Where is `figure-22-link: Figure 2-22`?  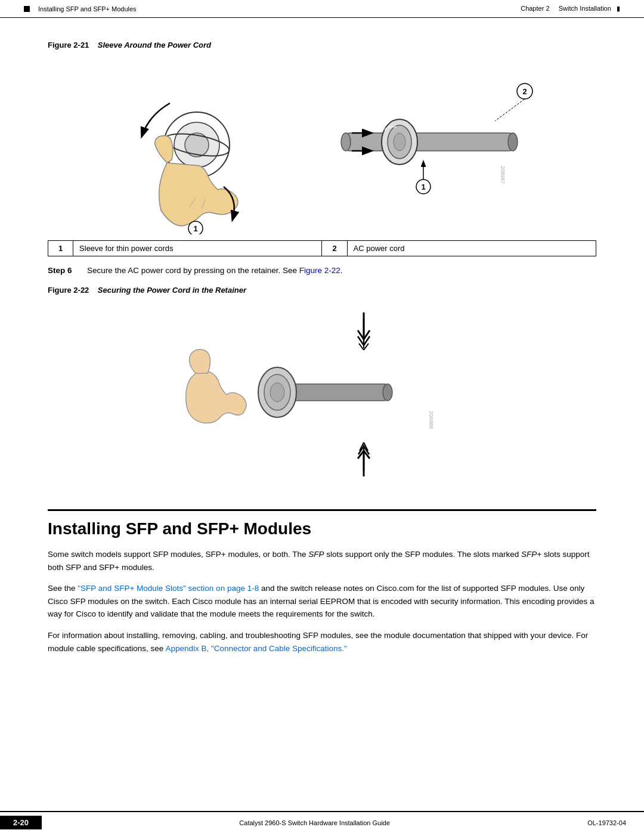
figure-22-link: Figure 2-22 is located at coordinates (320, 271).